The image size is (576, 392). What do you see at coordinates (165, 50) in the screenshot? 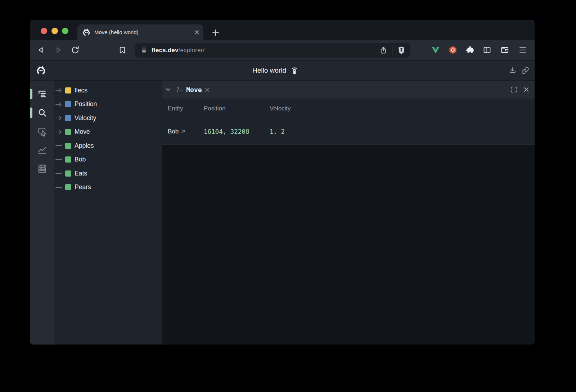
I see `url-domain: flecs.dev` at bounding box center [165, 50].